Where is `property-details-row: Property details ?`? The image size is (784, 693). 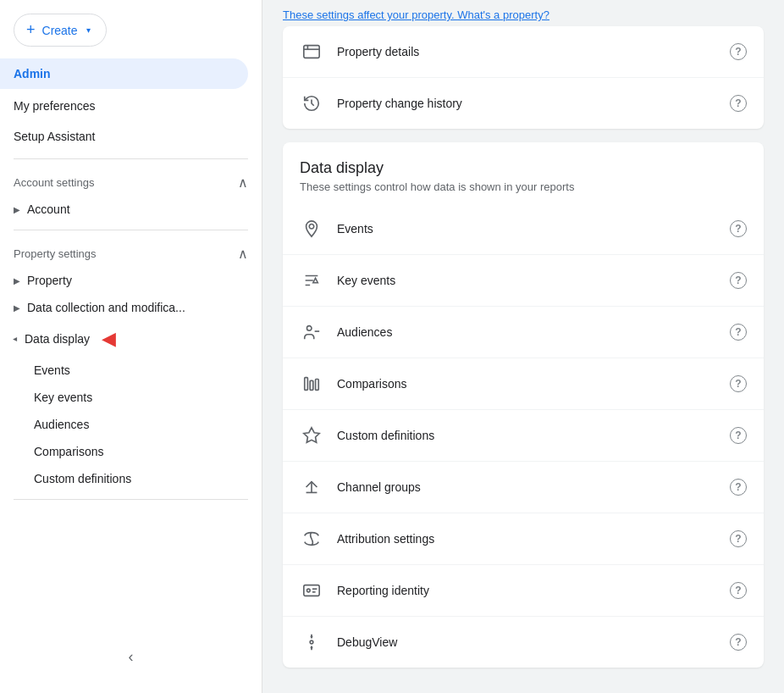
property-details-row: Property details ? is located at coordinates (523, 53).